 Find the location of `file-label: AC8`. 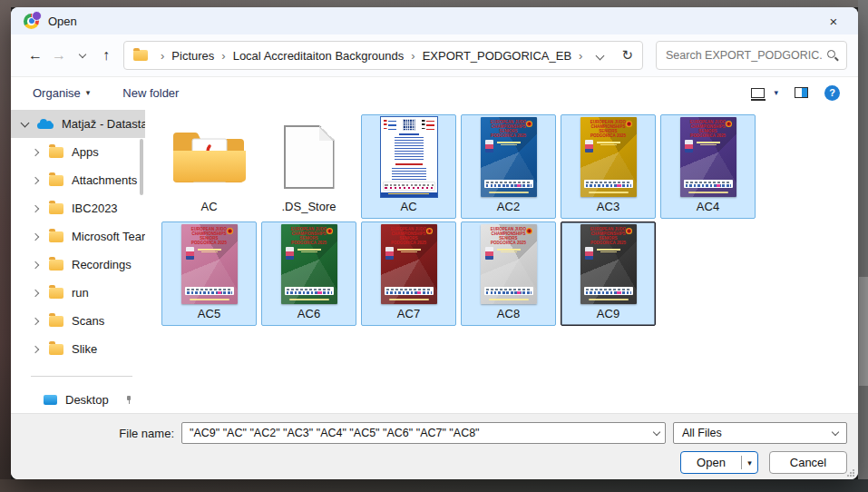

file-label: AC8 is located at coordinates (508, 314).